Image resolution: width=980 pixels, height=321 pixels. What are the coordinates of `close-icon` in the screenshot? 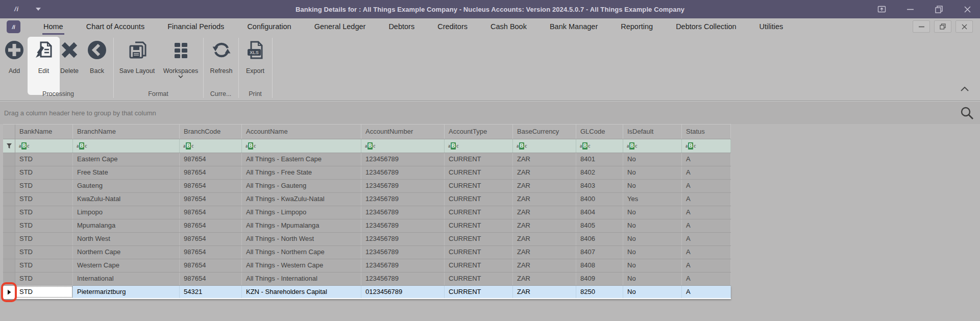 It's located at (964, 27).